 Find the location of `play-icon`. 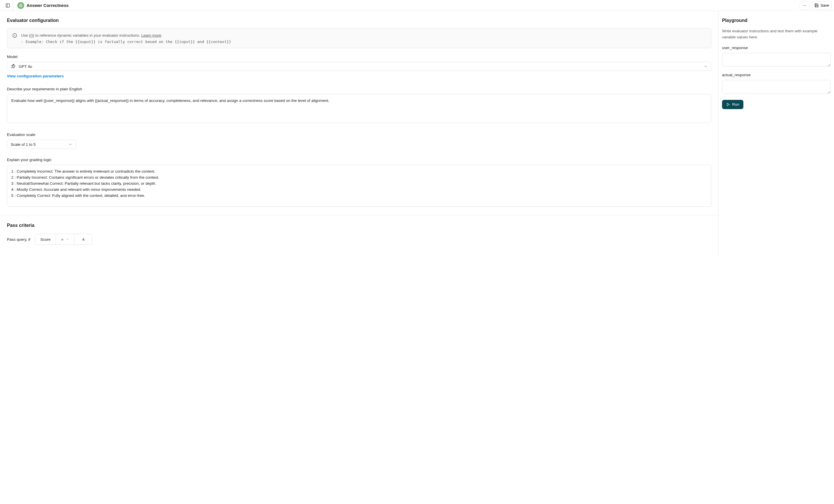

play-icon is located at coordinates (728, 105).